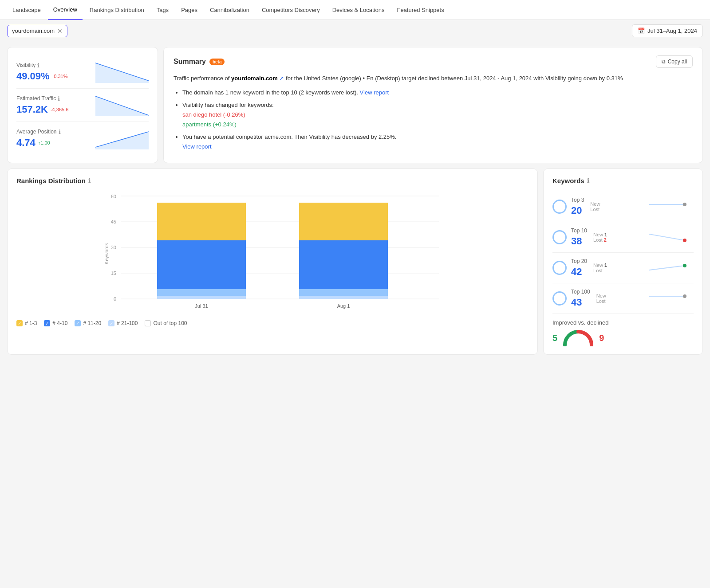  Describe the element at coordinates (601, 298) in the screenshot. I see `kw-top100-nl: New Lost` at that location.